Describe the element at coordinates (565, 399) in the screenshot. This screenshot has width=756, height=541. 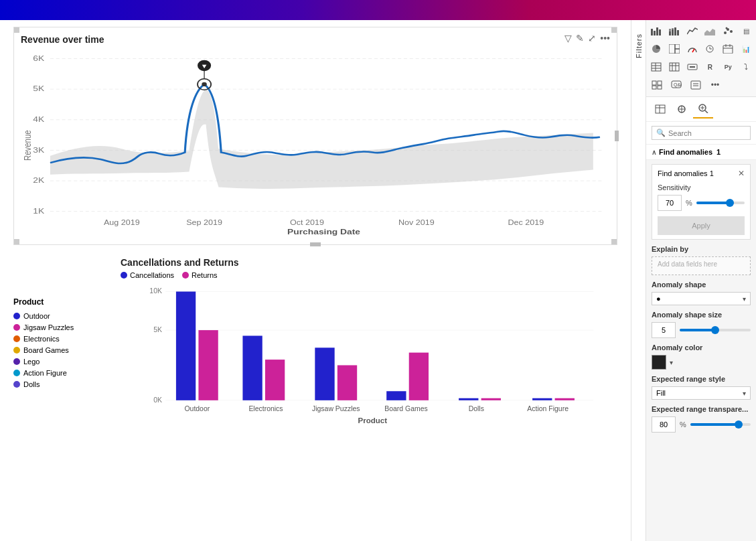
I see `bar-actionfigure-returns` at that location.